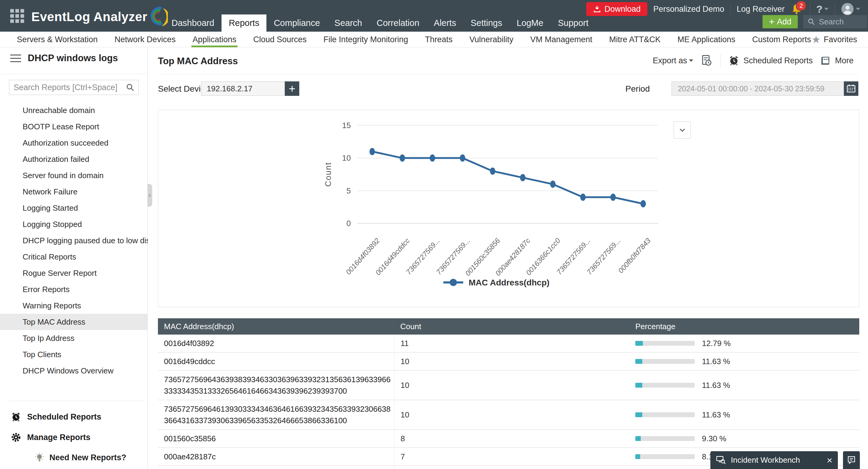 The width and height of the screenshot is (868, 469). I want to click on nav-tab-correlation: Correlation, so click(398, 23).